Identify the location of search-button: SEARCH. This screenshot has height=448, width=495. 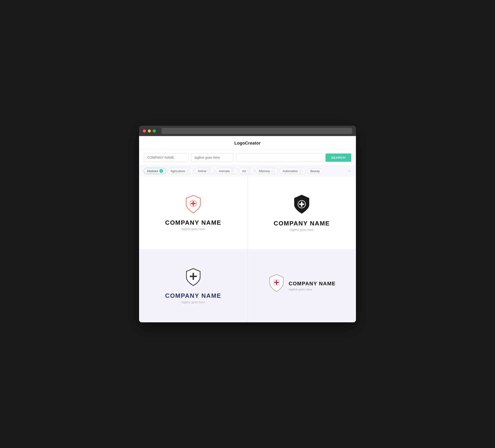
(338, 158).